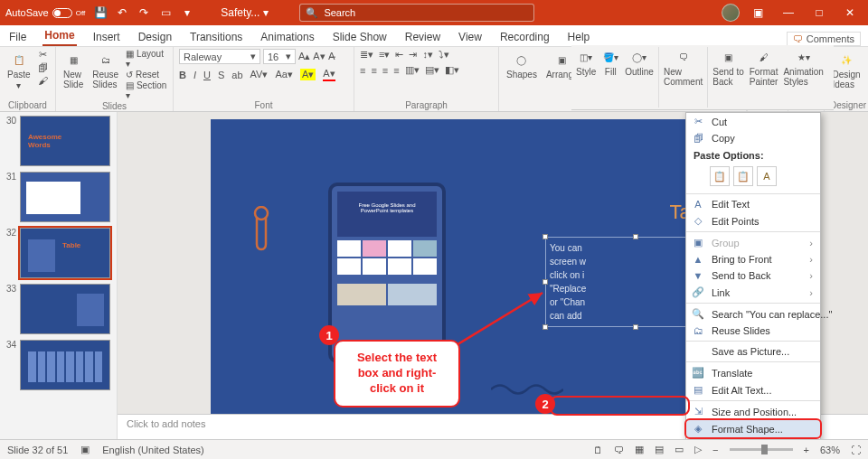 Image resolution: width=868 pixels, height=459 pixels. What do you see at coordinates (284, 74) in the screenshot?
I see `change-case-button: Aa▾` at bounding box center [284, 74].